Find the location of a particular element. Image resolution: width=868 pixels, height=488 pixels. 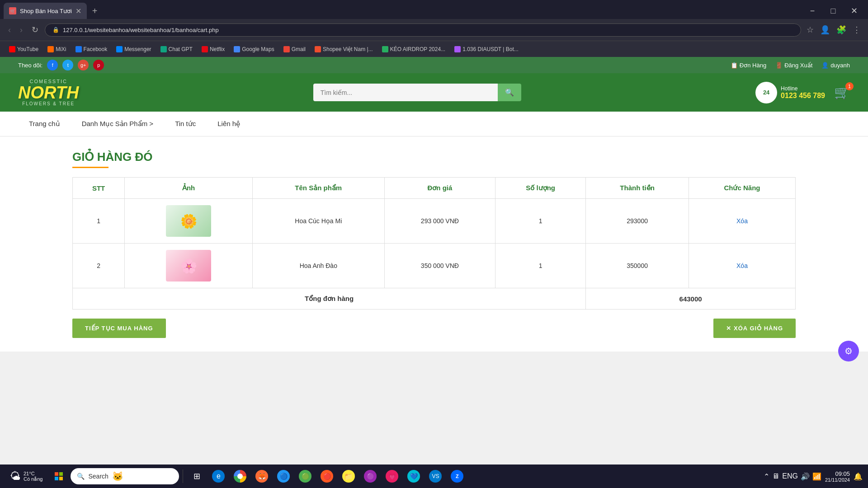

float-widget: ⚙ is located at coordinates (849, 351).